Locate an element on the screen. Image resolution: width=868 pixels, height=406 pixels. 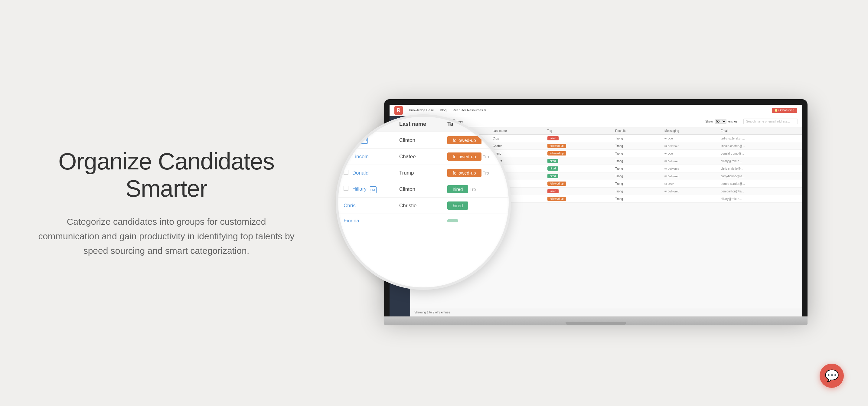
zoom-row-2: Lincoln Chafee followed-up Tro is located at coordinates (423, 157).